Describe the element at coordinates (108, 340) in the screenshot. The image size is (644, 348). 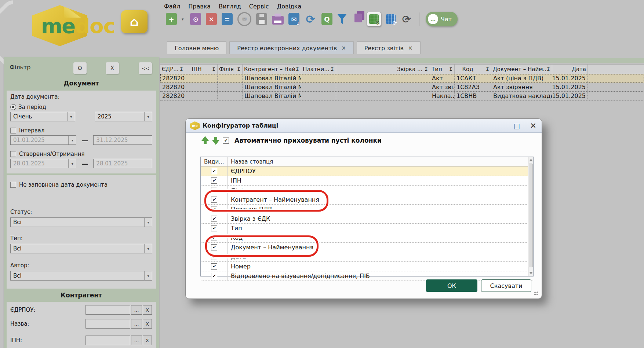
I see `ipn-input` at that location.